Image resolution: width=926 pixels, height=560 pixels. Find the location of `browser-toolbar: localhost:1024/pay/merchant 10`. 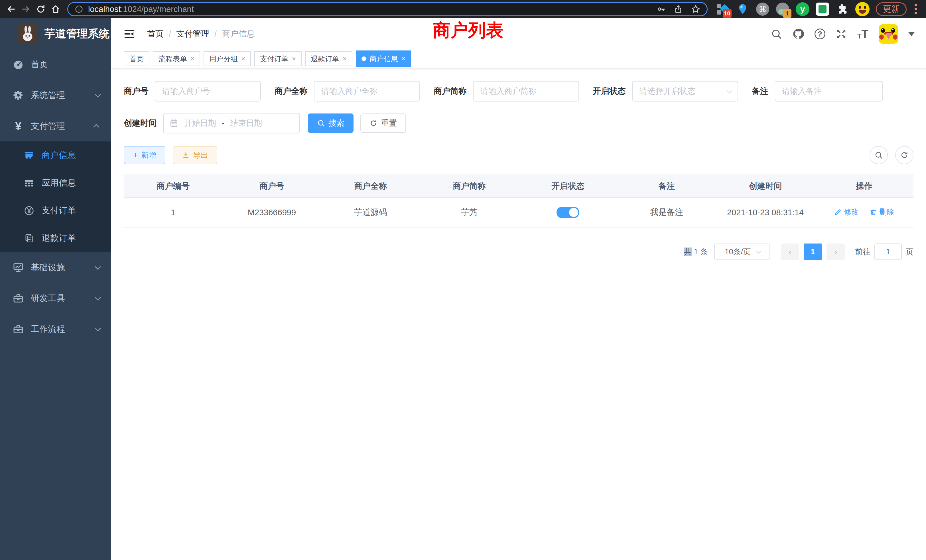

browser-toolbar: localhost:1024/pay/merchant 10 is located at coordinates (463, 9).